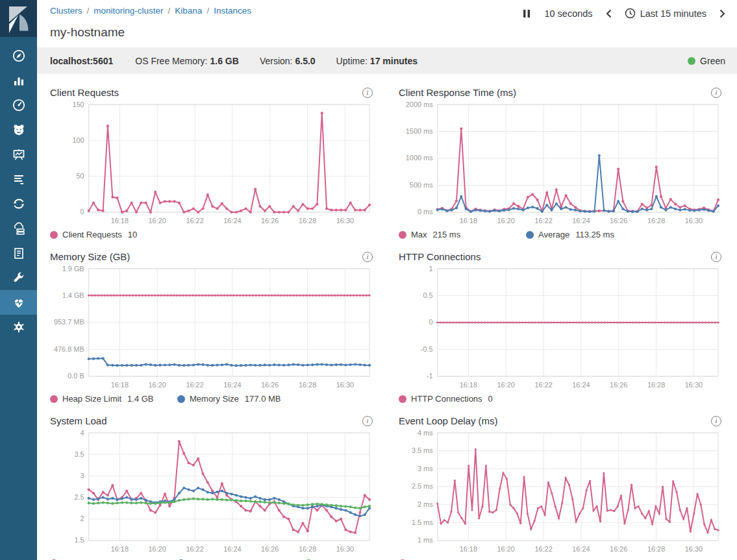  Describe the element at coordinates (18, 204) in the screenshot. I see `nav-apm` at that location.